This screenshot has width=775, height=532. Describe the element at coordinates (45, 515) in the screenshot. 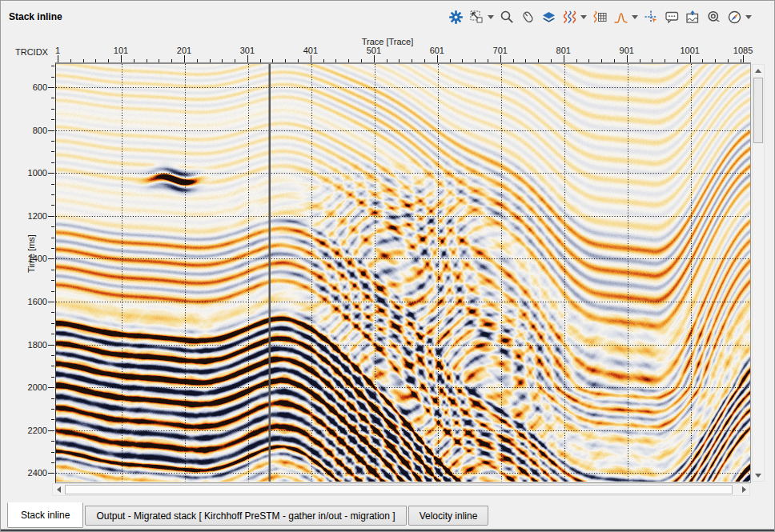

I see `tab-stack-inline: Stack inline` at that location.